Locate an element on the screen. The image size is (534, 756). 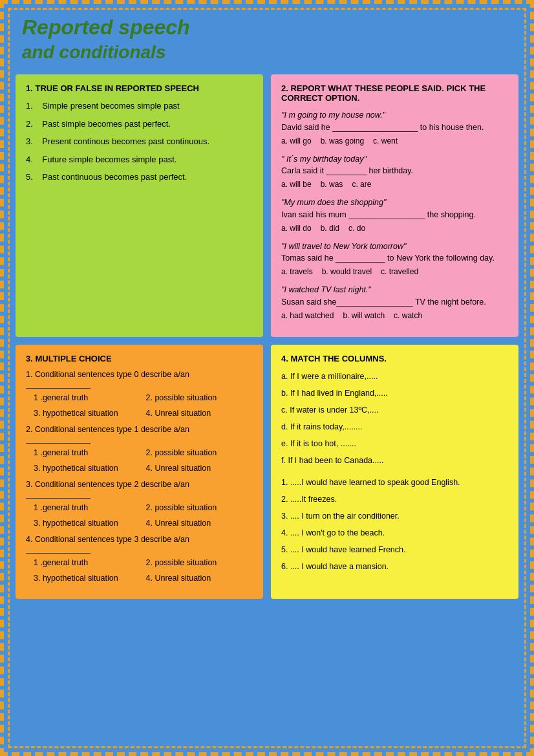
cond-q2-options: 1 .general truth 2. possible situation 3… is located at coordinates (144, 460).